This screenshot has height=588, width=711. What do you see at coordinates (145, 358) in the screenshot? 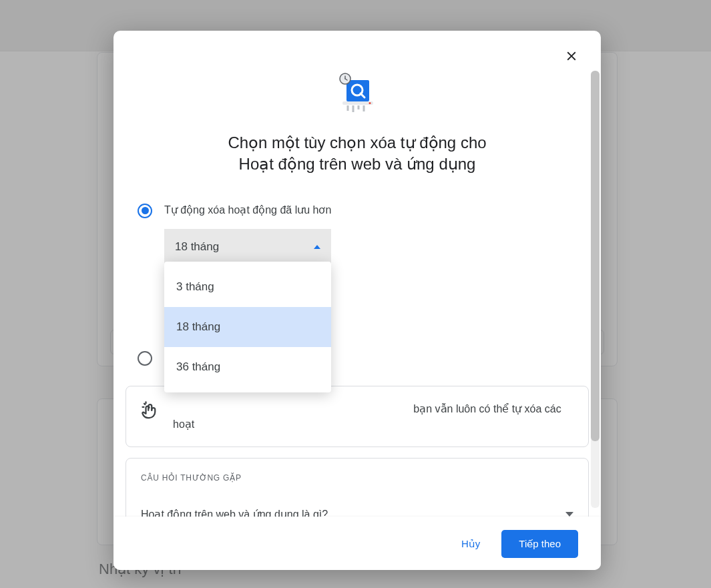
I see `radio-unselected-icon` at bounding box center [145, 358].